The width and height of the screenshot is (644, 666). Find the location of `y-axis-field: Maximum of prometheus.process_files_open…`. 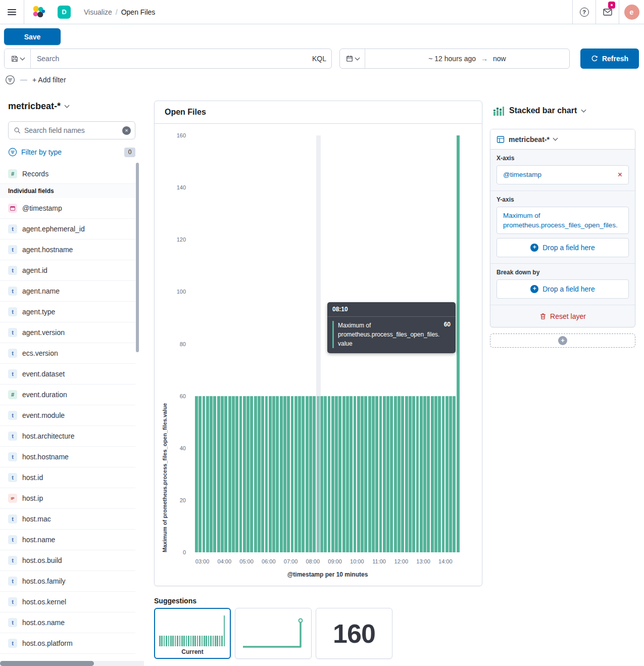

y-axis-field: Maximum of prometheus.process_files_open… is located at coordinates (563, 220).